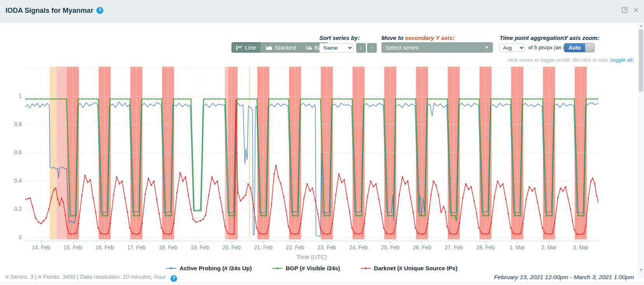 The width and height of the screenshot is (644, 285). I want to click on sort-series-select: Name, so click(336, 48).